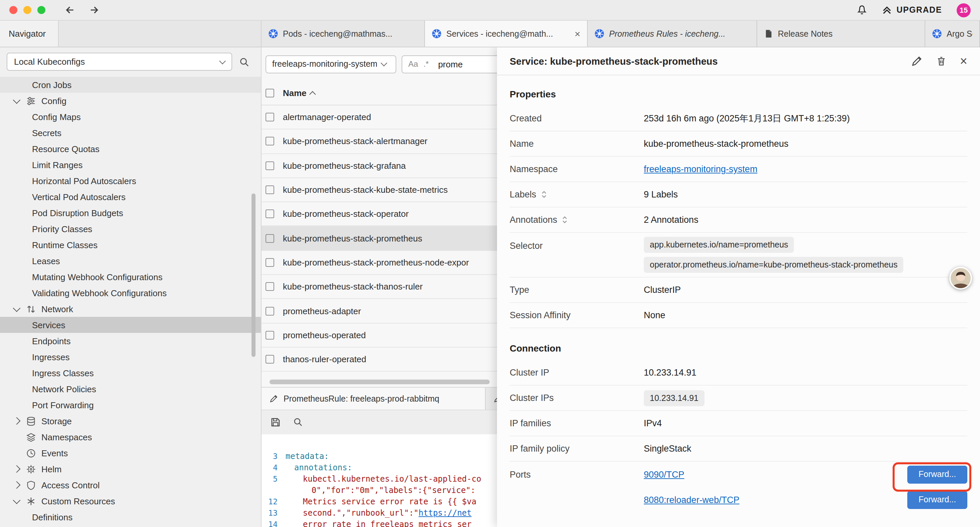 The height and width of the screenshot is (527, 980). I want to click on sidebar-scrollbar, so click(253, 275).